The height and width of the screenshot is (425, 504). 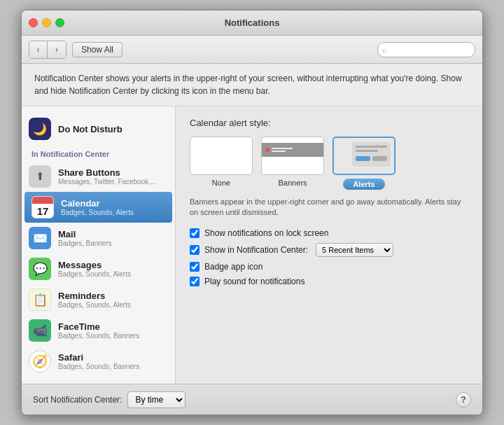 What do you see at coordinates (252, 85) in the screenshot?
I see `description-text: Notification Center shows your alerts in…` at bounding box center [252, 85].